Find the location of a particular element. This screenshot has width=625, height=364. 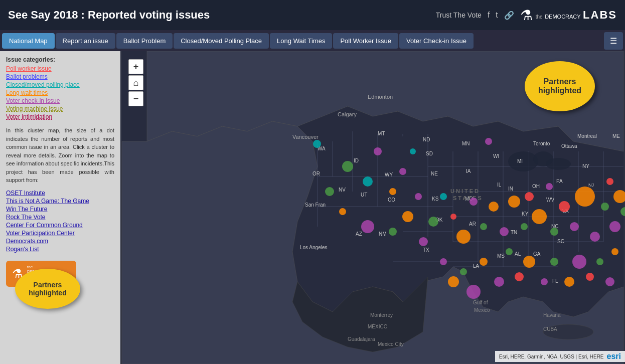

nav-tab-ballot-problem: Ballot Problem is located at coordinates (144, 41).